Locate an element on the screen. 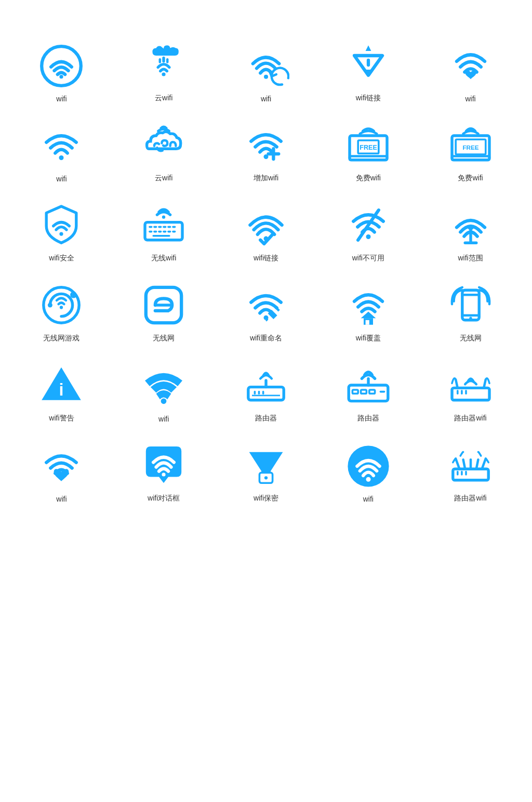 This screenshot has width=532, height=802. wifi-circle-icon is located at coordinates (61, 66).